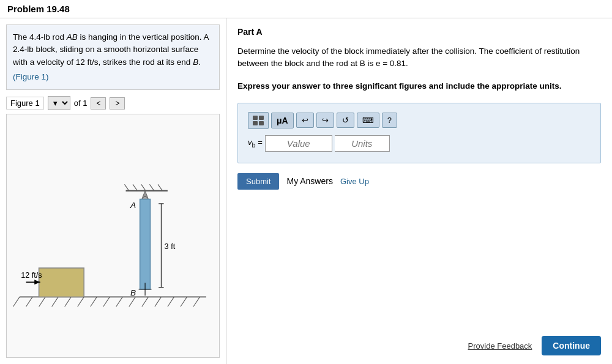 Image resolution: width=612 pixels, height=364 pixels. I want to click on description-line2: between the block and the rod at B is e …, so click(323, 64).